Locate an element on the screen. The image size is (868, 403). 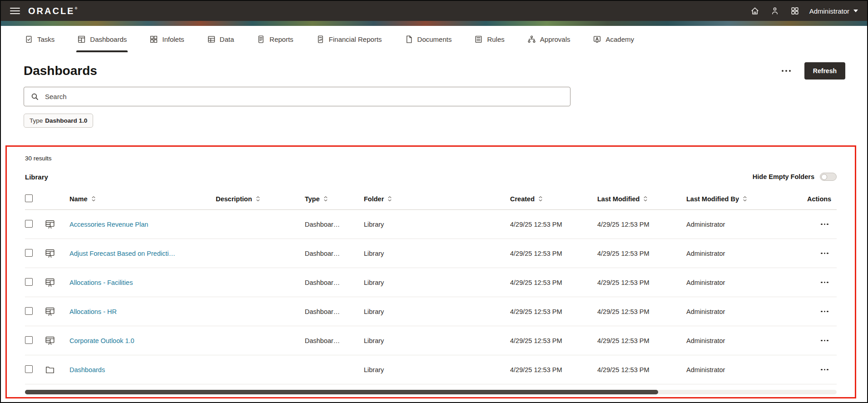
row-name-link: Allocations - Facilities is located at coordinates (101, 283).